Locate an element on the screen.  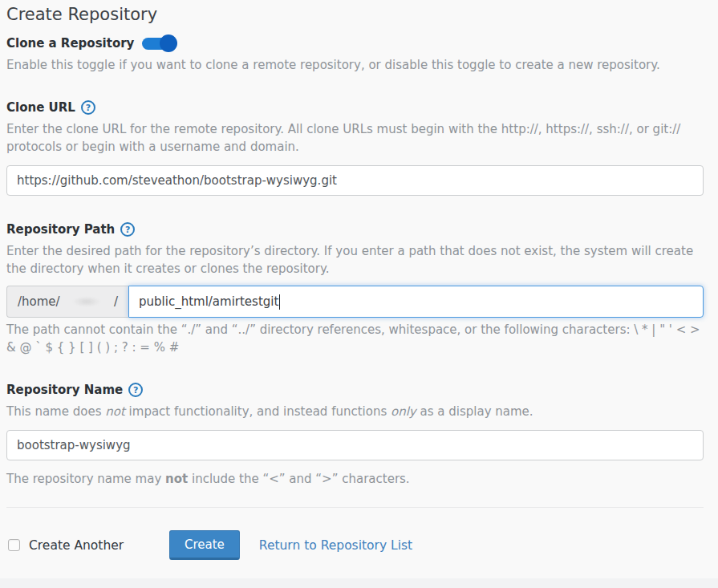
clone-url-help-text: Enter the clone URL for the remote repos… is located at coordinates (355, 138).